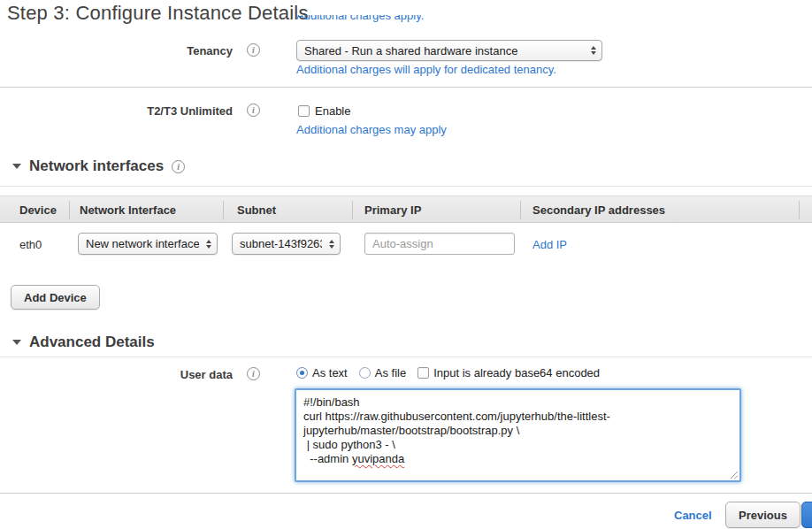 The image size is (812, 529). What do you see at coordinates (807, 515) in the screenshot?
I see `next-button` at bounding box center [807, 515].